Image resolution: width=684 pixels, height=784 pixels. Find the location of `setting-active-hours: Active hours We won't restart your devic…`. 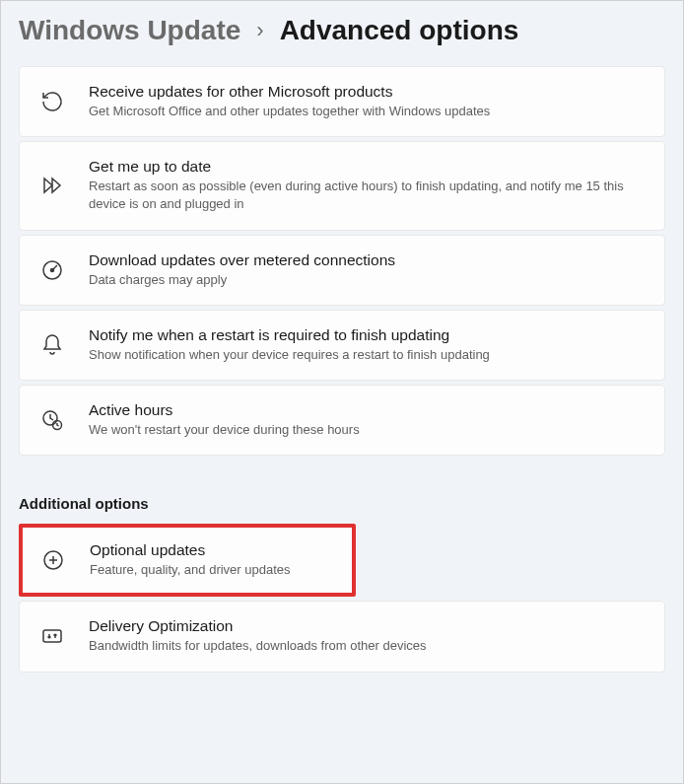

setting-active-hours: Active hours We won't restart your devic… is located at coordinates (342, 420).